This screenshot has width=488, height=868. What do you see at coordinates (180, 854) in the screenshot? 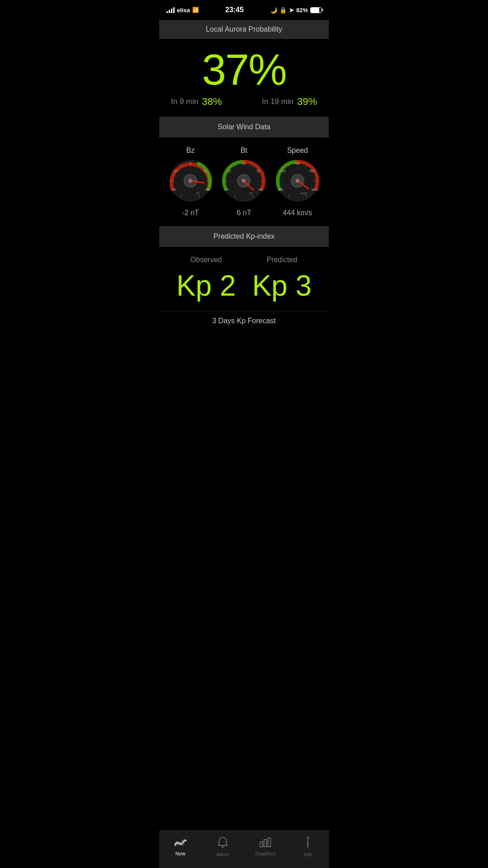
I see `tab-now-label: Now` at bounding box center [180, 854].